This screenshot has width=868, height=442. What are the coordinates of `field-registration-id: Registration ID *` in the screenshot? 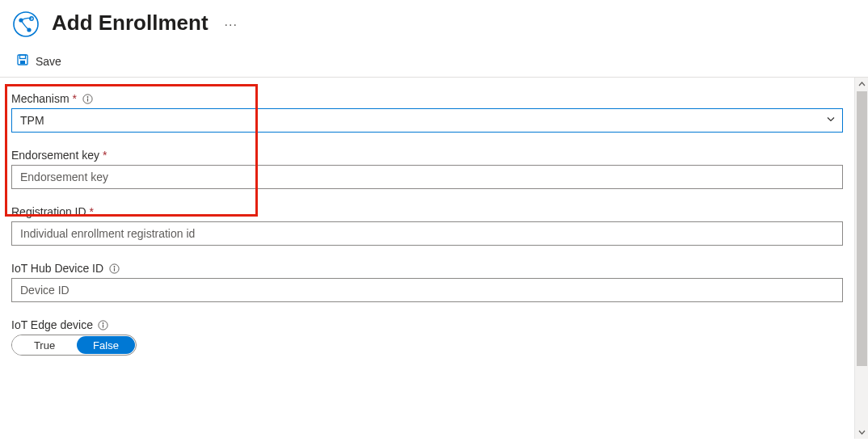 It's located at (427, 225).